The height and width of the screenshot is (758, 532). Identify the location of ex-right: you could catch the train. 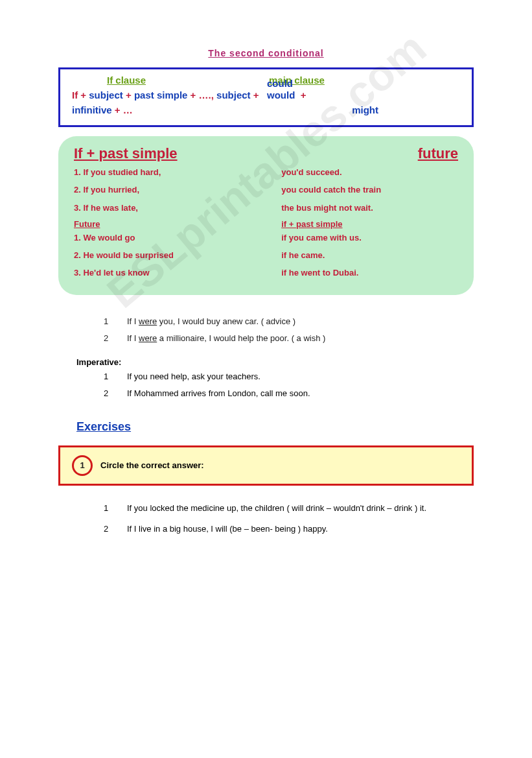
(369, 189).